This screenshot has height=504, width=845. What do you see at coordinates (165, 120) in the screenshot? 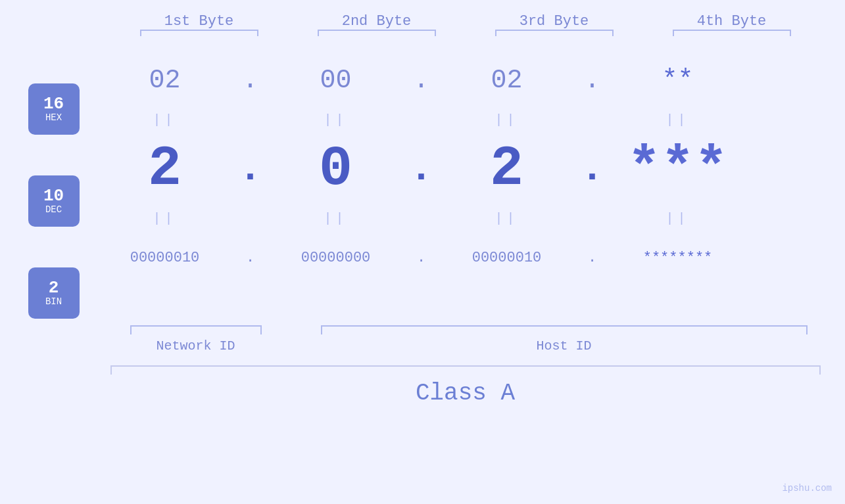
I see `eq1-b1: ||` at bounding box center [165, 120].